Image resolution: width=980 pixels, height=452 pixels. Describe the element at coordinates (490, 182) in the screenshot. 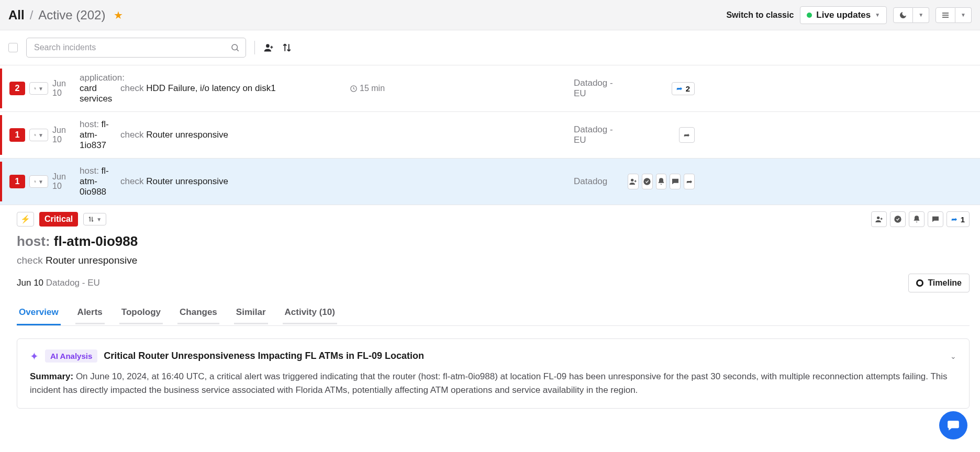

I see `incident-row: 1 ▼ Jun 10 host: fl-atm-0io988 check Rou…` at that location.